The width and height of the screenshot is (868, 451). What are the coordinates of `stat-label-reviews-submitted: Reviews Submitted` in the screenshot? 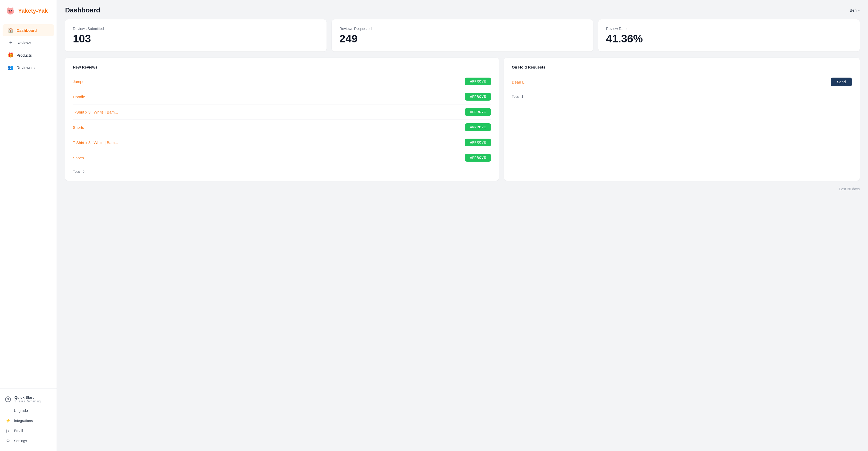 It's located at (196, 29).